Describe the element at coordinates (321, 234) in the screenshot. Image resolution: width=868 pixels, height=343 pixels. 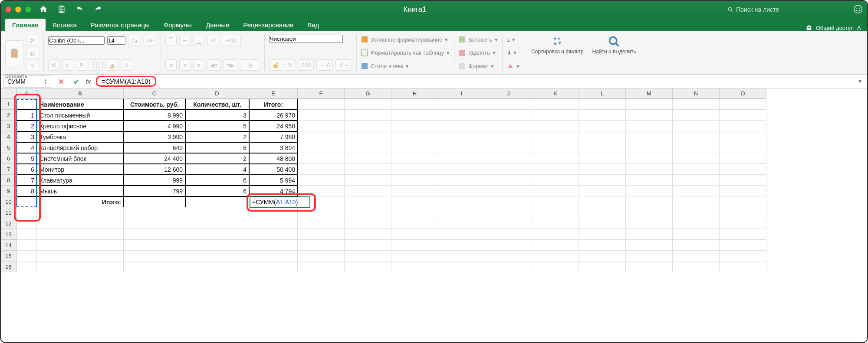
I see `cell-F13` at that location.